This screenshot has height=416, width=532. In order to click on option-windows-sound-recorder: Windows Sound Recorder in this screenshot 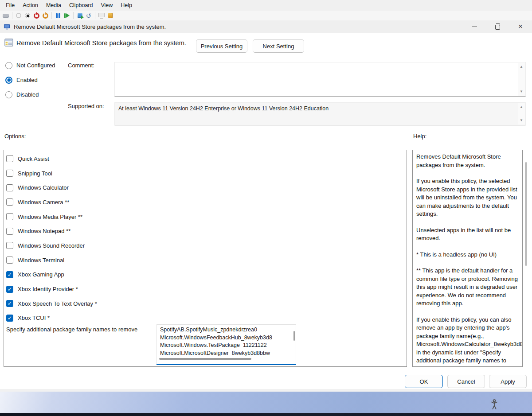, I will do `click(205, 245)`.